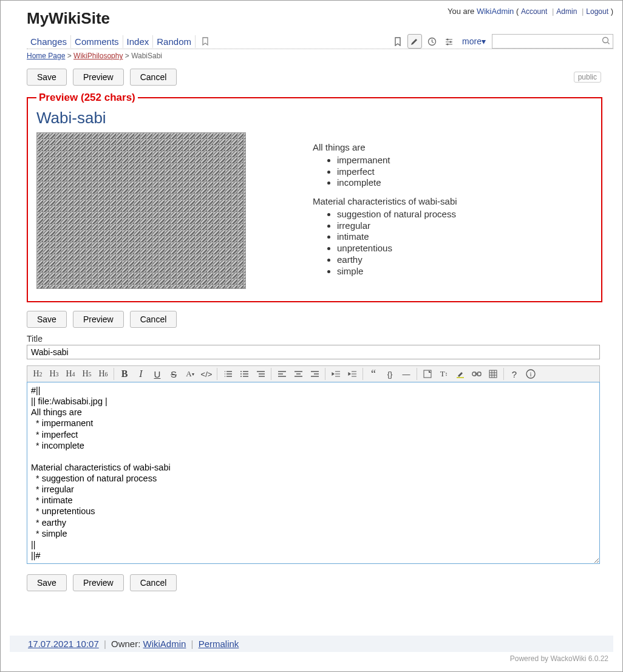  What do you see at coordinates (87, 98) in the screenshot?
I see `preview-legend: Preview (252 chars)` at bounding box center [87, 98].